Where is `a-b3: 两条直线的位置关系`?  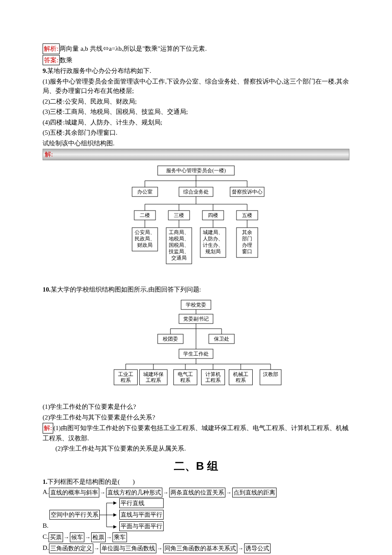
a-b3: 两条直线的位置关系 is located at coordinates (197, 493).